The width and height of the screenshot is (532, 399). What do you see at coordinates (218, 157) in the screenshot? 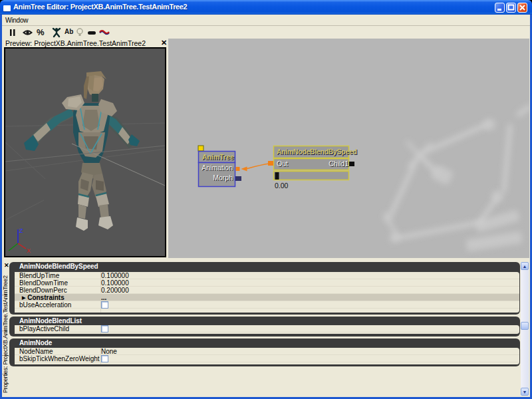
I see `svg-text: AnimTree` at bounding box center [218, 157].